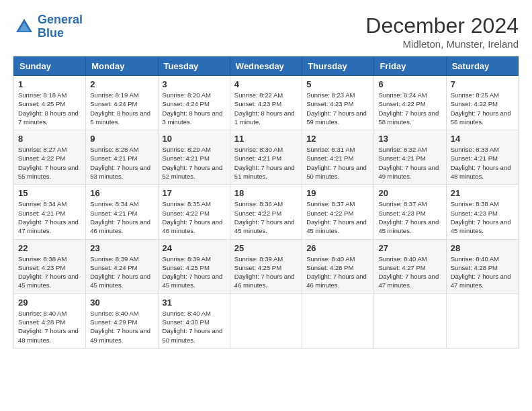 Image resolution: width=532 pixels, height=411 pixels. I want to click on calendar-day-cell: 24Sunrise: 8:39 AMSunset: 4:25 PMDayligh…, so click(193, 266).